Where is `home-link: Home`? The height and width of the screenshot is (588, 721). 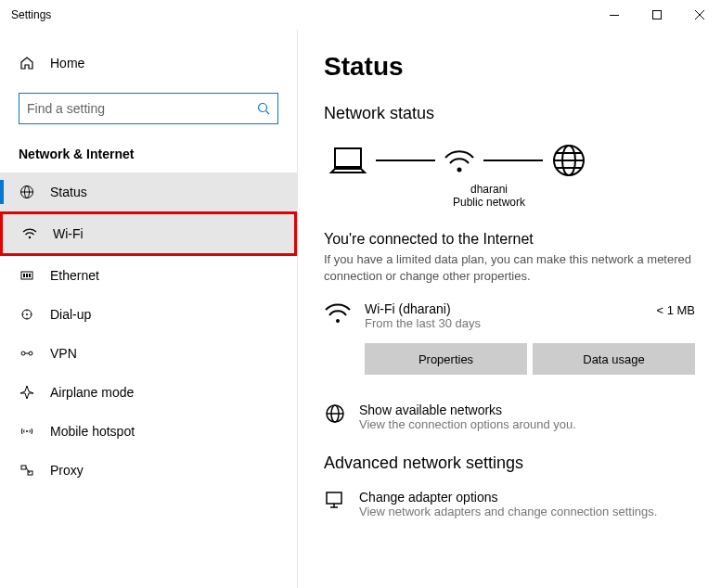
home-link: Home is located at coordinates (148, 63).